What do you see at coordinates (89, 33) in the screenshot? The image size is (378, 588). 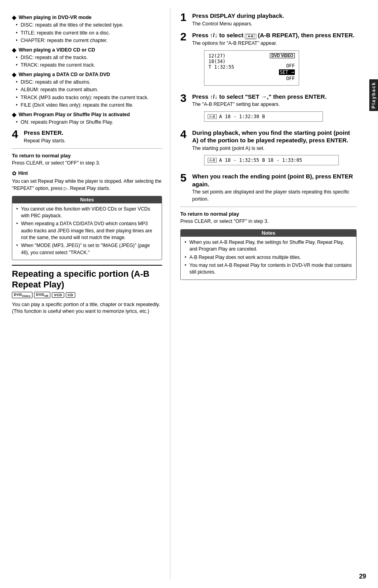 I see `list-item: TITLE: repeats the current title on a di…` at bounding box center [89, 33].